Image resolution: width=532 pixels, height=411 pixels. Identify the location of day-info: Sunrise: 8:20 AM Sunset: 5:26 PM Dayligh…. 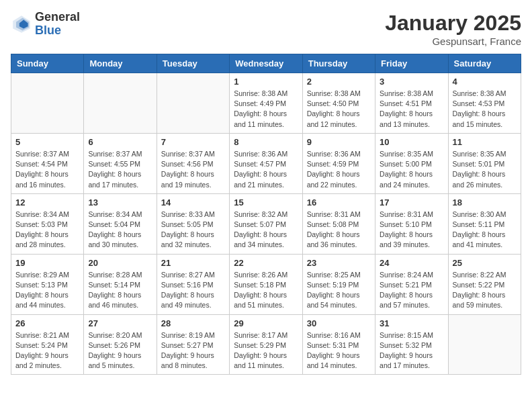
(120, 351).